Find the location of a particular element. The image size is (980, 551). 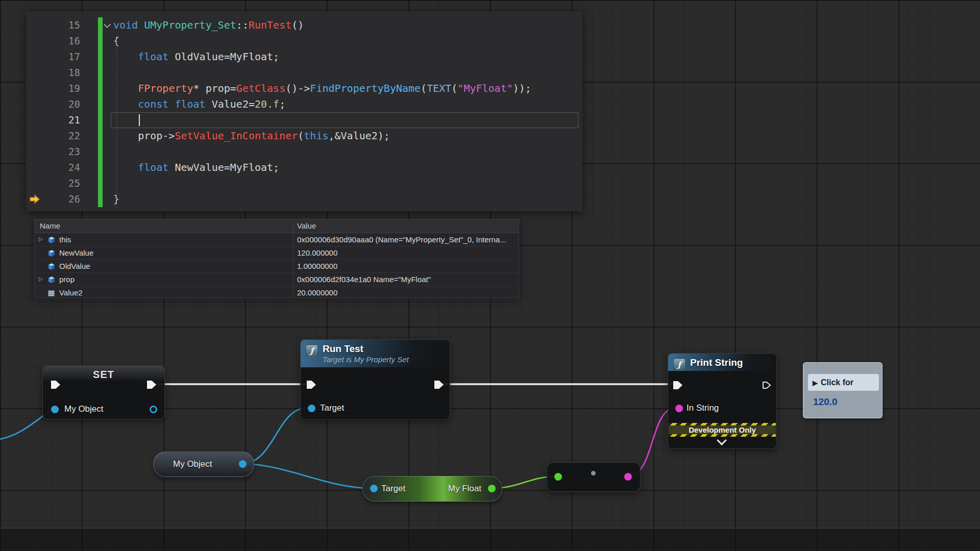

my-object-input-pin is located at coordinates (55, 409).